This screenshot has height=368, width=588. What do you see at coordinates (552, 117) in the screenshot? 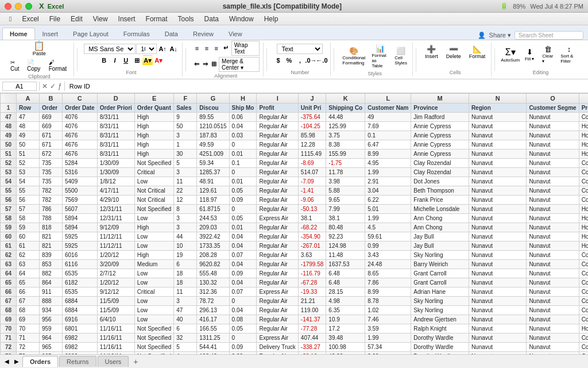
I see `cell-1-14: Nunavut` at bounding box center [552, 117].